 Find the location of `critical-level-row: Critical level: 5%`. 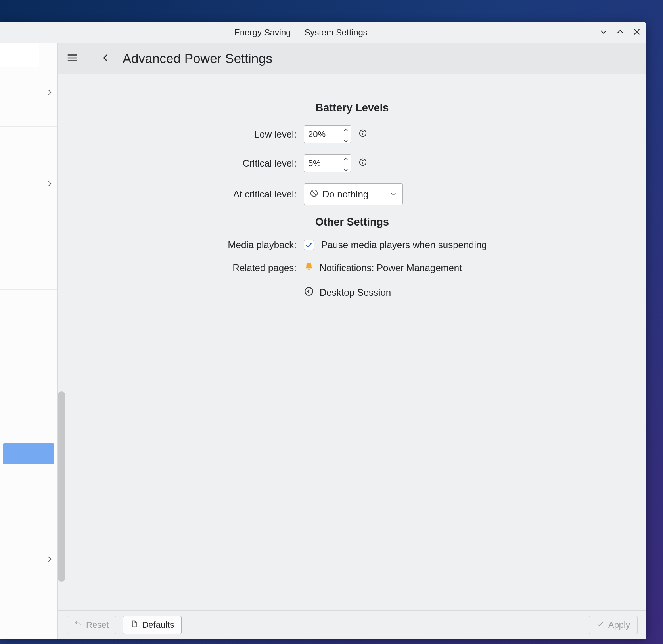

critical-level-row: Critical level: 5% is located at coordinates (352, 163).